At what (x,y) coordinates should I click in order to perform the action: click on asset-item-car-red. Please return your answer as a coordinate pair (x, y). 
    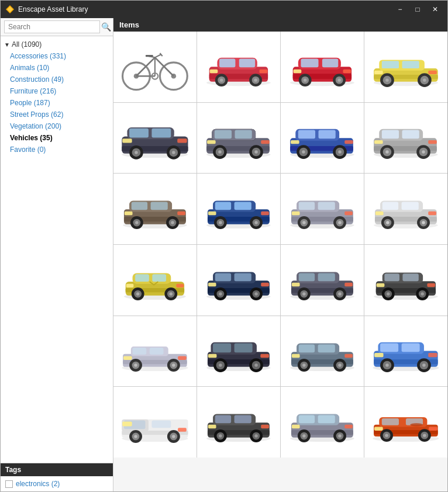
    Looking at the image, I should click on (239, 67).